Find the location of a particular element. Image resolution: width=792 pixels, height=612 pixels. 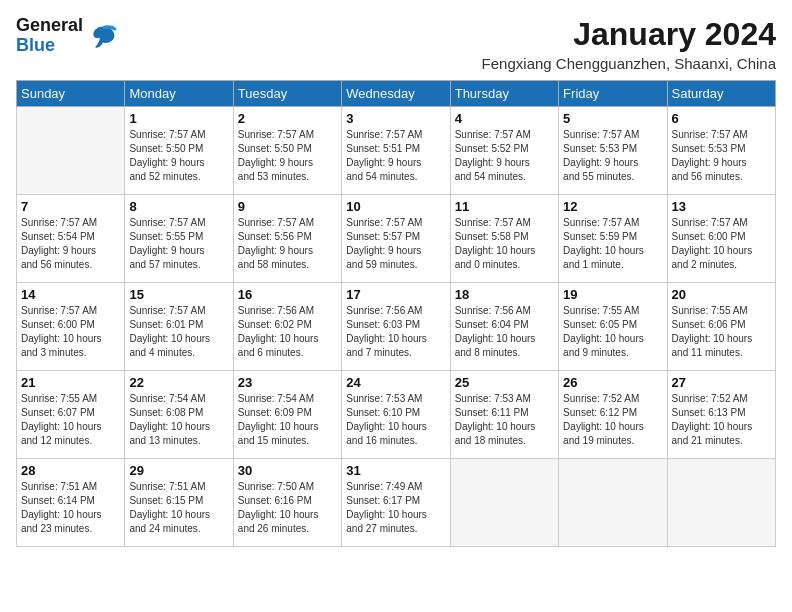

day-number: 3 is located at coordinates (396, 118).